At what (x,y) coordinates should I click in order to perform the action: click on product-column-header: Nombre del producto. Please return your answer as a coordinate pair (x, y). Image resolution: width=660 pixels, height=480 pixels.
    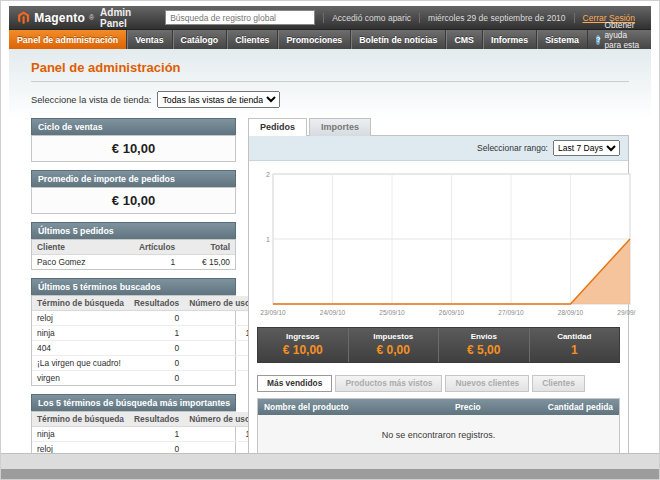
    Looking at the image, I should click on (354, 407).